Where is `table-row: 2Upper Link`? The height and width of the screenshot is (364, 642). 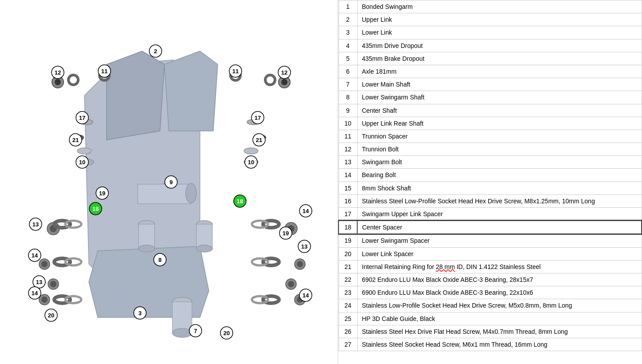
table-row: 2Upper Link is located at coordinates (490, 20).